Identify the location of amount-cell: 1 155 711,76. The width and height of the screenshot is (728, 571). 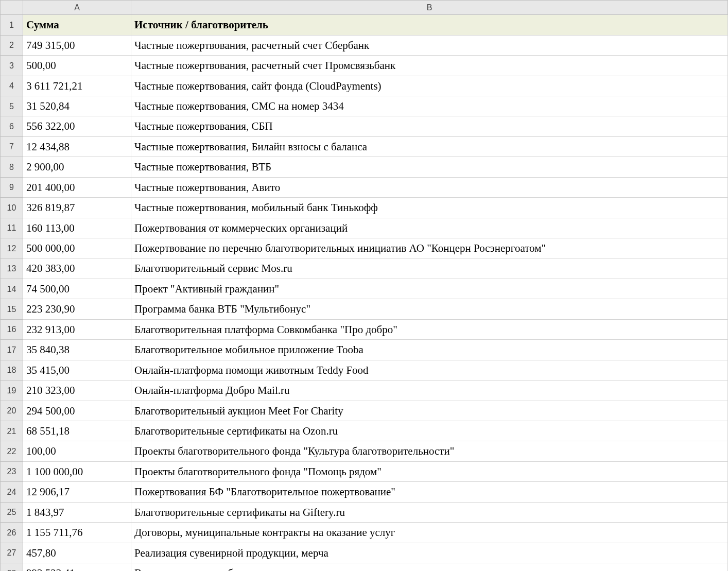
(77, 532).